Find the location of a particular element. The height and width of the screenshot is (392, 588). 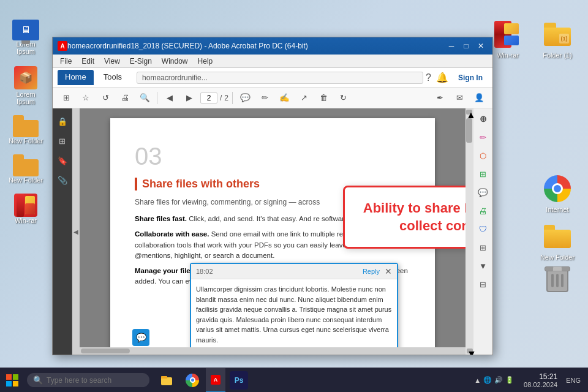

volume-icon: 🔊 is located at coordinates (499, 380).